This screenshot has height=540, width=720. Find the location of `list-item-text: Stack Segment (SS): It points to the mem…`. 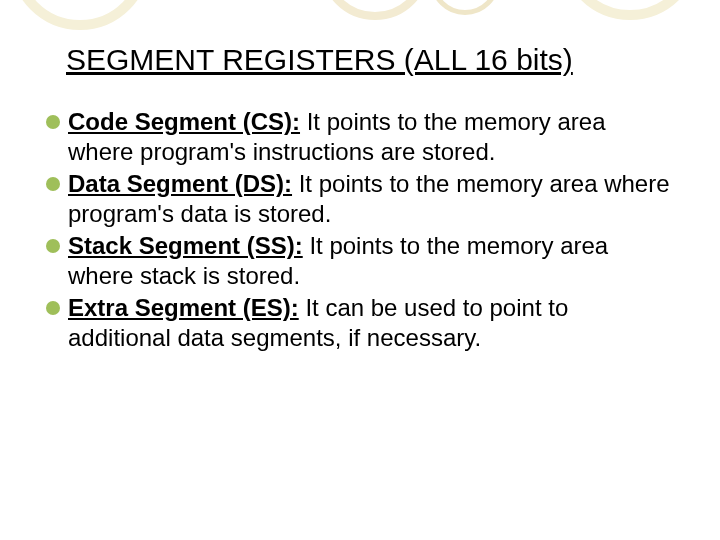

list-item-text: Stack Segment (SS): It points to the mem… is located at coordinates (371, 261).